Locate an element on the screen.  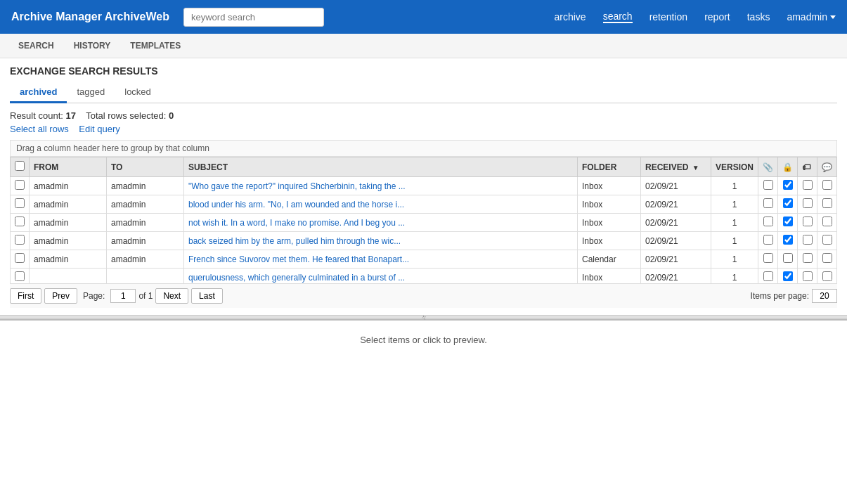
table-row: amadminamadminback seized him by the arm… is located at coordinates (424, 241).